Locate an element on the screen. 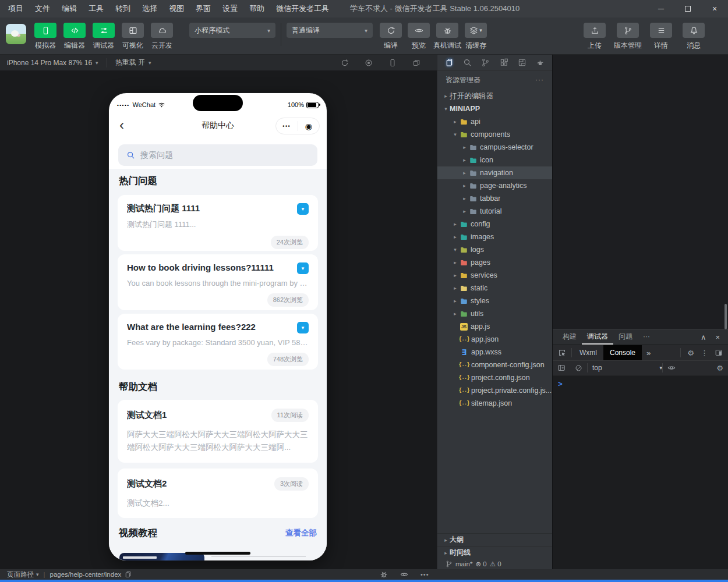 The image size is (728, 582). debugger-tab-3: ··· is located at coordinates (646, 337).